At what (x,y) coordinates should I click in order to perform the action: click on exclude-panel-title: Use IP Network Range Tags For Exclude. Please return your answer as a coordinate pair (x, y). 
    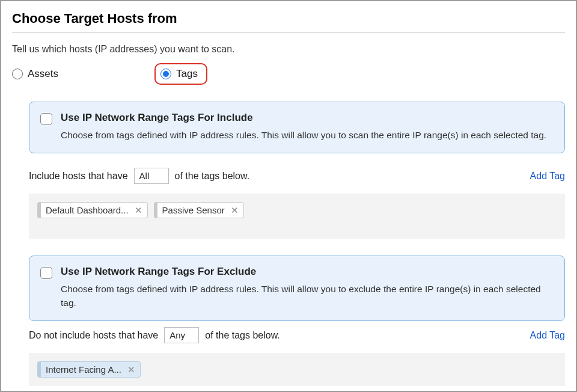
    Looking at the image, I should click on (307, 272).